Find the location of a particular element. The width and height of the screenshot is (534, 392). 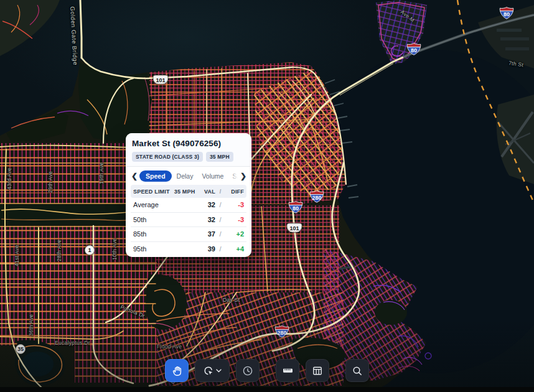

popup-title: Market St (949076256) is located at coordinates (189, 143).